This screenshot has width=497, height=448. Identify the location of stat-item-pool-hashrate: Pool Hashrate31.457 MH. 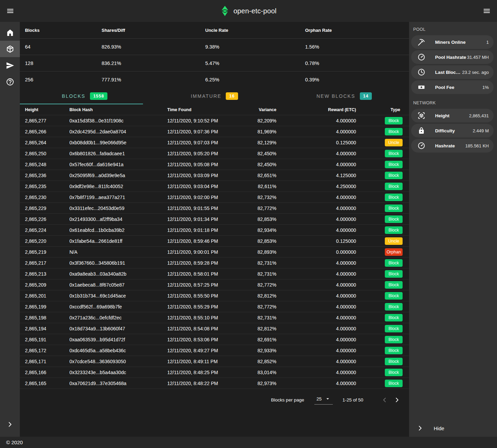
(452, 57).